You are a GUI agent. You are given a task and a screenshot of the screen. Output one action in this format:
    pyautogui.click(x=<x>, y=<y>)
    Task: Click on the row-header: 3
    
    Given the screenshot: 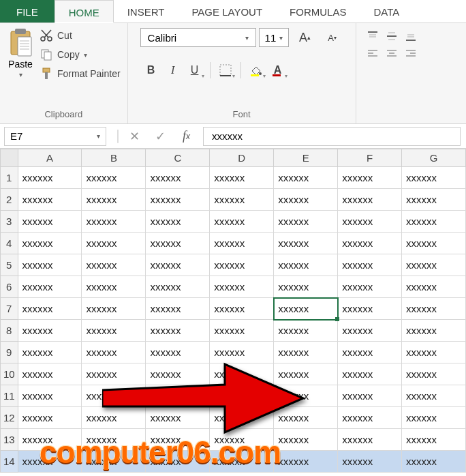 What is the action you would take?
    pyautogui.click(x=10, y=222)
    